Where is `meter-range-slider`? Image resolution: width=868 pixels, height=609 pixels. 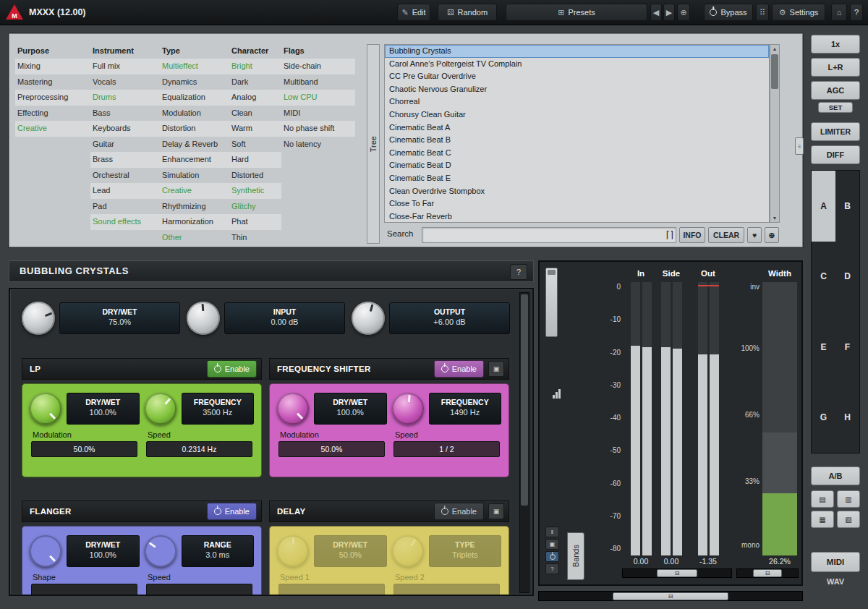
meter-range-slider is located at coordinates (551, 302).